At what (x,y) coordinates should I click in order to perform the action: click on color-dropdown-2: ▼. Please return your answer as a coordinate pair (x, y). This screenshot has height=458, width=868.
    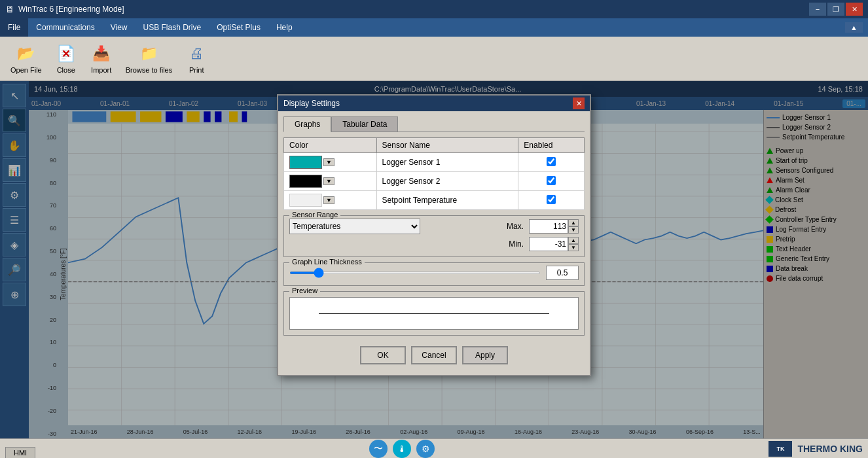
    Looking at the image, I should click on (329, 181).